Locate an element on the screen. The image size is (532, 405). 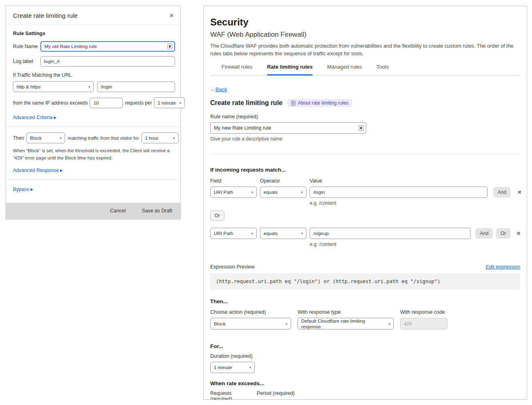
response-type-select: Default Cloudflare rate limiting respons… is located at coordinates (346, 324).